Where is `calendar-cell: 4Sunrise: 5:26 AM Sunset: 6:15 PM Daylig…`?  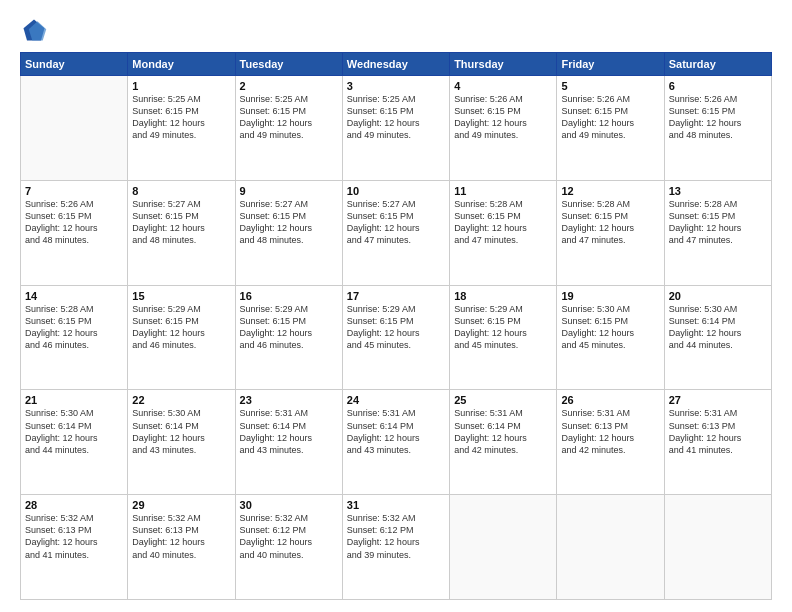 calendar-cell: 4Sunrise: 5:26 AM Sunset: 6:15 PM Daylig… is located at coordinates (504, 128).